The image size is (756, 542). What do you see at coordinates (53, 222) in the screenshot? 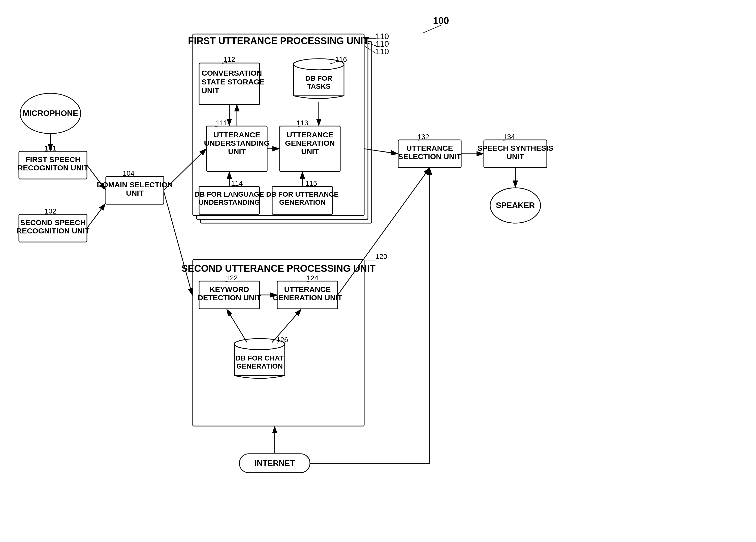
I see `ssr-label-1: SECOND SPEECH` at bounding box center [53, 222].